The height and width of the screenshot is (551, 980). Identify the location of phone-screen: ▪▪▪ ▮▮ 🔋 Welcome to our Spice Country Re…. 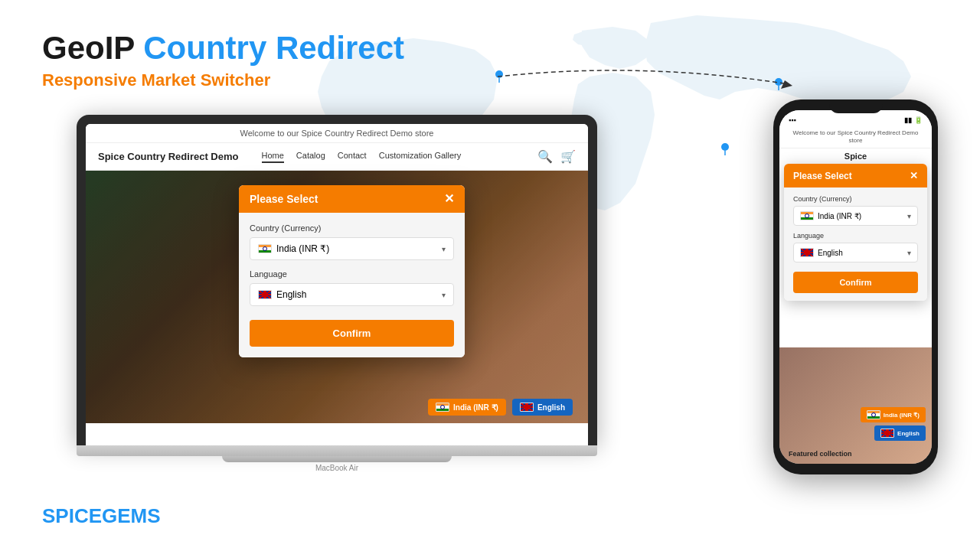
(856, 287).